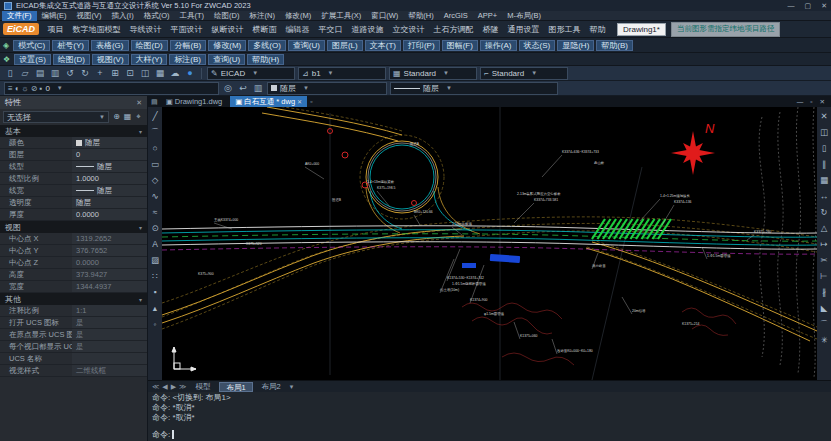  I want to click on layer-on-icon: ◐, so click(18, 88).